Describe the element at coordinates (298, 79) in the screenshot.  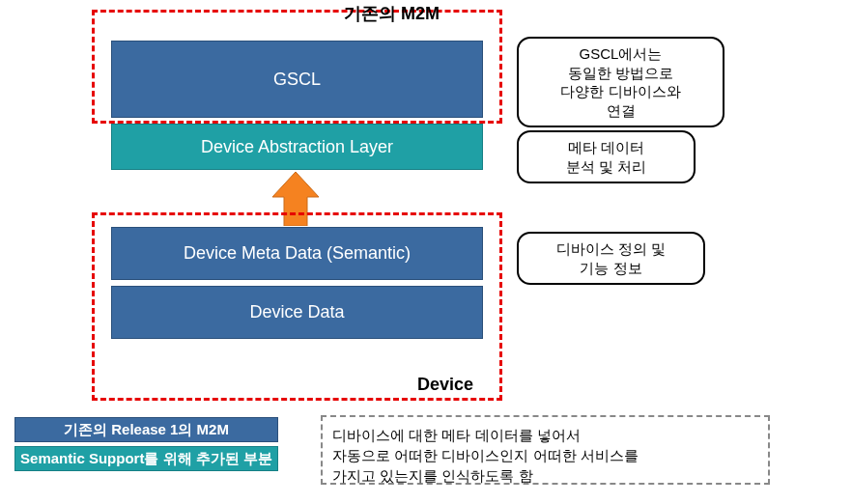
I see `gscl-label: GSCL` at that location.